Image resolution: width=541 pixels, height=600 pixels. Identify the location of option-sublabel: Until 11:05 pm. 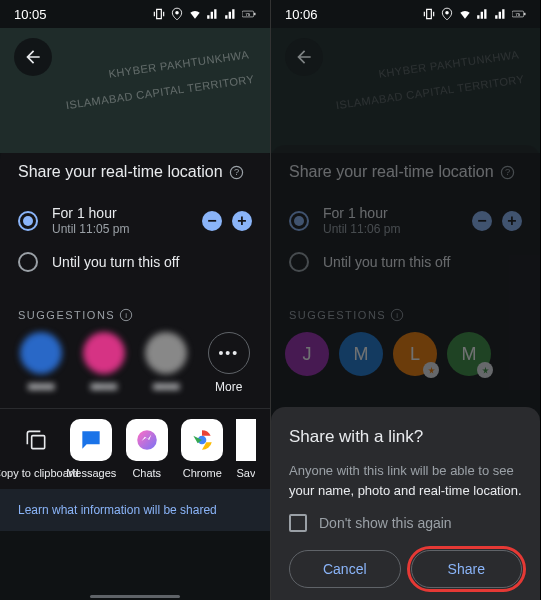
(120, 229).